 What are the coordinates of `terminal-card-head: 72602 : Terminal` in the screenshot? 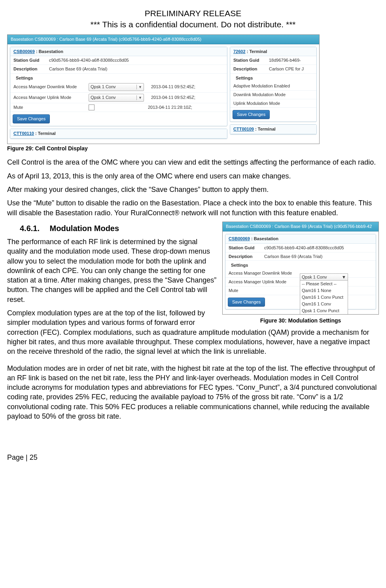 It's located at (273, 52).